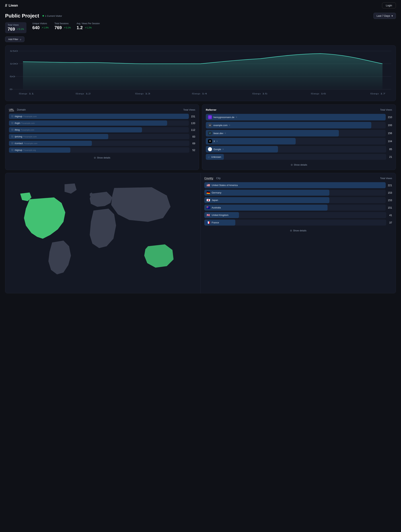  I want to click on ref-row-count: 104, so click(389, 141).